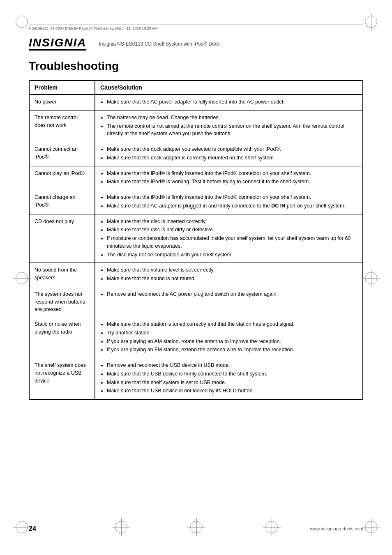 The width and height of the screenshot is (392, 555). I want to click on cause-item: Make sure that the volume level is set c…, so click(232, 270).